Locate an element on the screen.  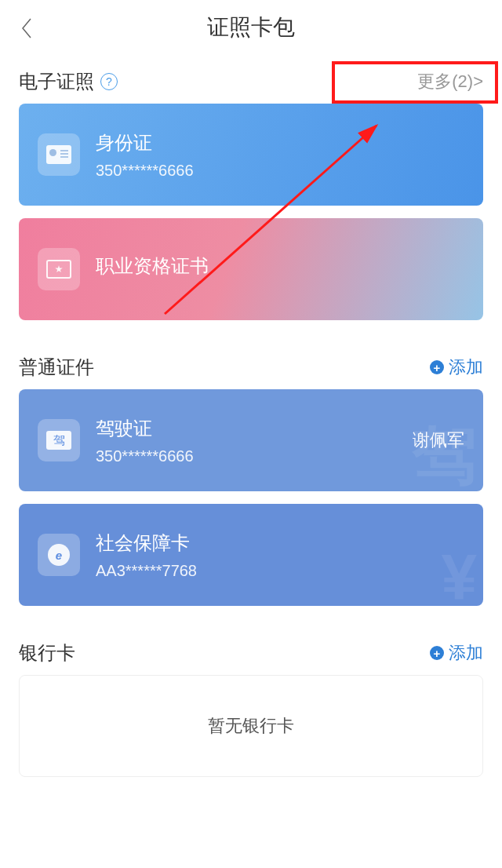
cert-icon is located at coordinates (59, 269).